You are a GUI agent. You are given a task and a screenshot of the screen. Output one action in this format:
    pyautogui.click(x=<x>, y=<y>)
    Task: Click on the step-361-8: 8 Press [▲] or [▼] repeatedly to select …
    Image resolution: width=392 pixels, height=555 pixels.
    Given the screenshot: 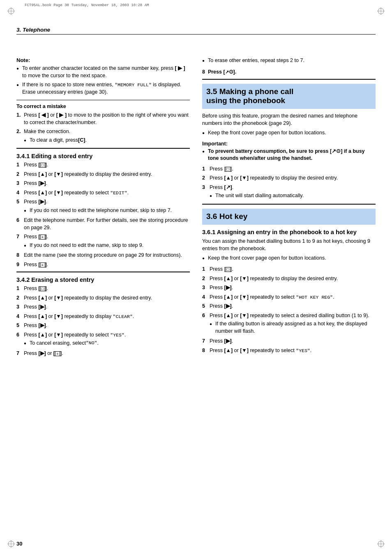 What is the action you would take?
    pyautogui.click(x=289, y=351)
    